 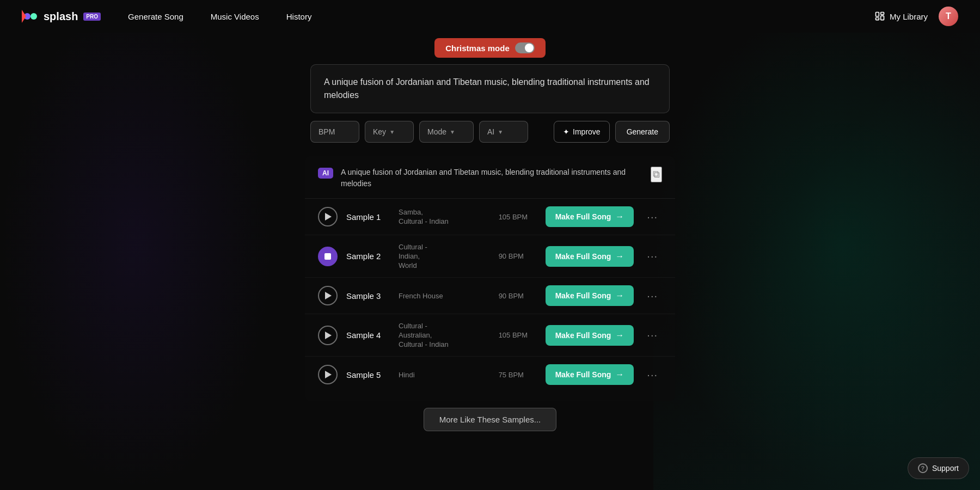 I want to click on make-full-song-label-5: Make Full Song, so click(x=584, y=375).